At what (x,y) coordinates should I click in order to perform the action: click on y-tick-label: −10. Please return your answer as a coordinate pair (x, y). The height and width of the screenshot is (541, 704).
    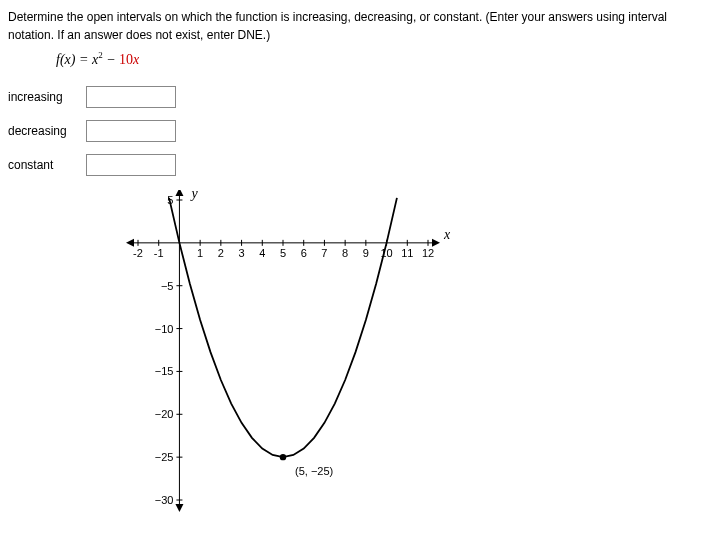
    Looking at the image, I should click on (164, 328).